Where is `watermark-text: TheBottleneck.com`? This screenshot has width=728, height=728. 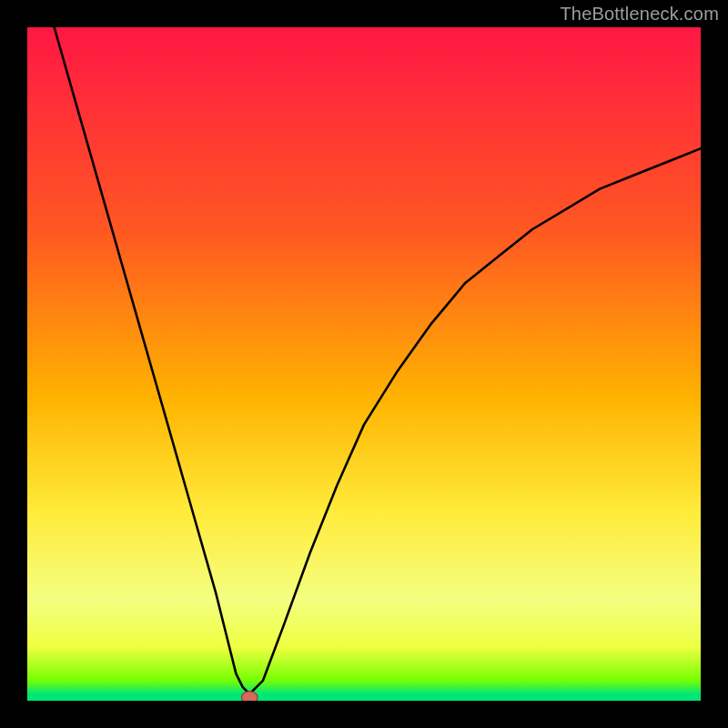 watermark-text: TheBottleneck.com is located at coordinates (639, 15).